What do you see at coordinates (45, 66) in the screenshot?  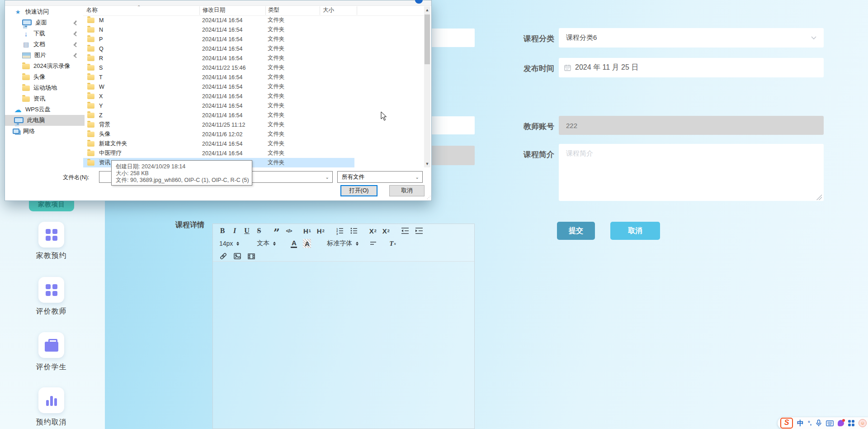 I see `dialog-nav-item: 2024演示录像` at bounding box center [45, 66].